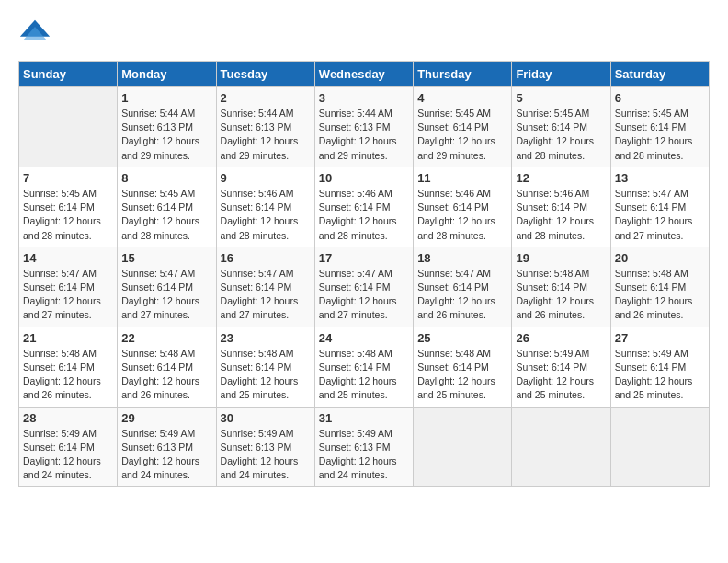  I want to click on calendar-cell: 7Sunrise: 5:45 AM Sunset: 6:14 PM Daylig…, so click(68, 206).